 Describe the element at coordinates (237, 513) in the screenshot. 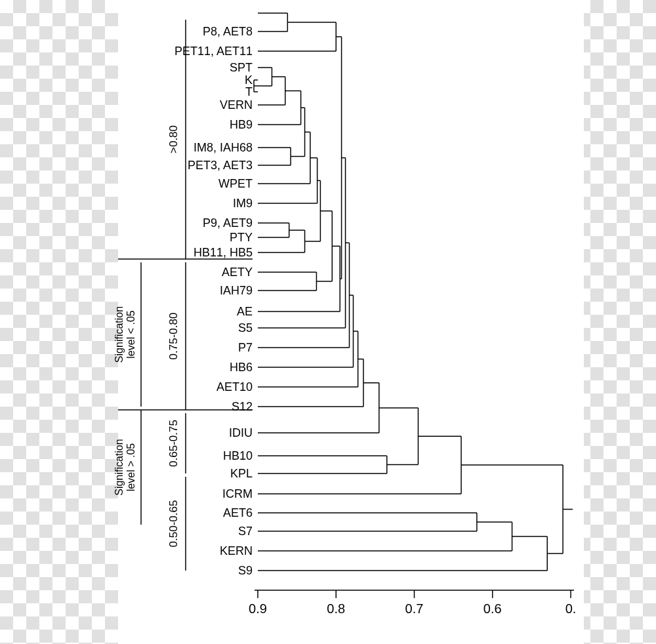

I see `leaf-label: AET6` at that location.